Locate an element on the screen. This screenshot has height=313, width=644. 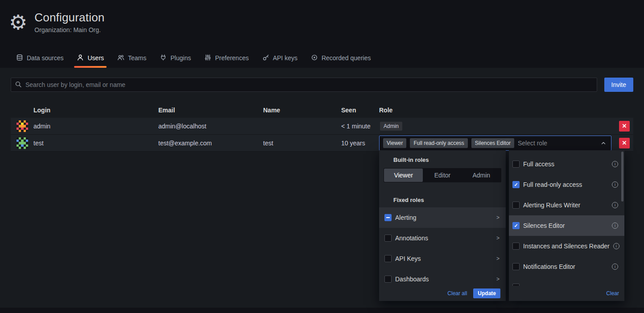
tab-label: Users is located at coordinates (95, 58).